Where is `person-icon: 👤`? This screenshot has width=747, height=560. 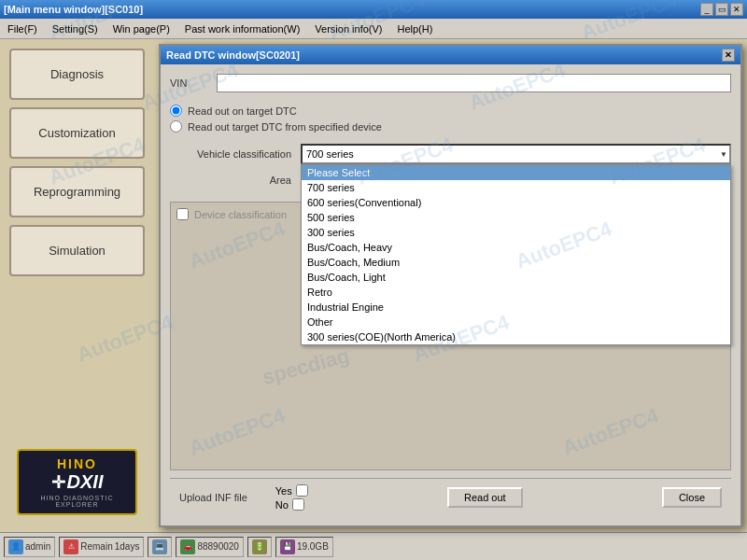 person-icon: 👤 is located at coordinates (16, 547).